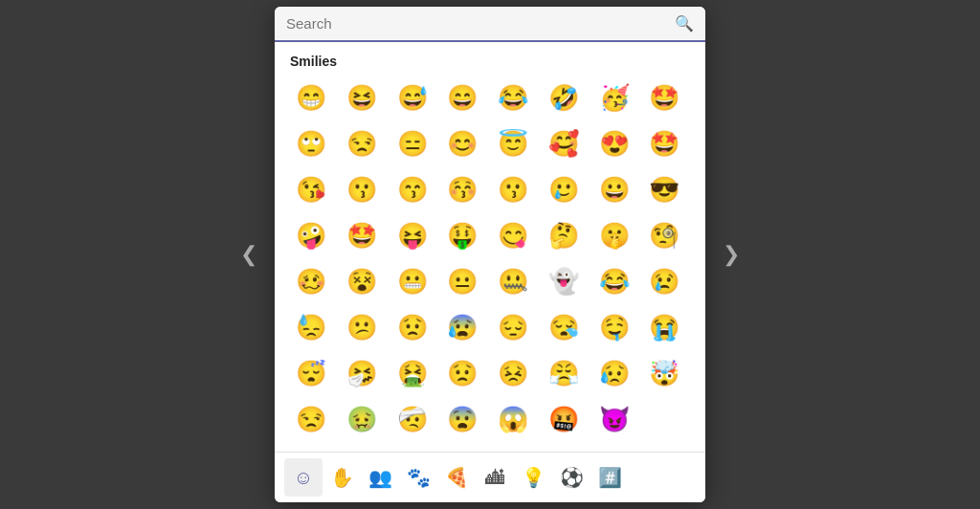  Describe the element at coordinates (412, 419) in the screenshot. I see `emoji-cell: 🤕` at that location.